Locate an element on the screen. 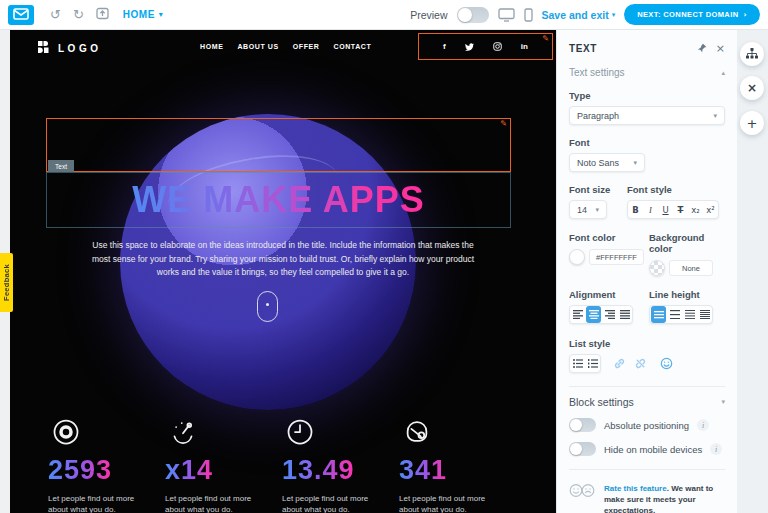 This screenshot has width=768, height=513. nav-item-about-us: ABOUT US is located at coordinates (258, 46).